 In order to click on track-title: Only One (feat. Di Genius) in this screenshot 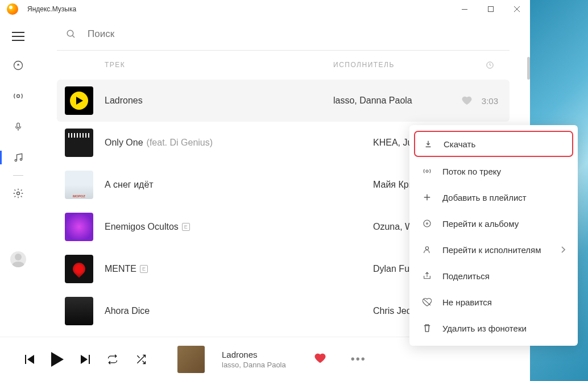, I will do `click(239, 143)`.